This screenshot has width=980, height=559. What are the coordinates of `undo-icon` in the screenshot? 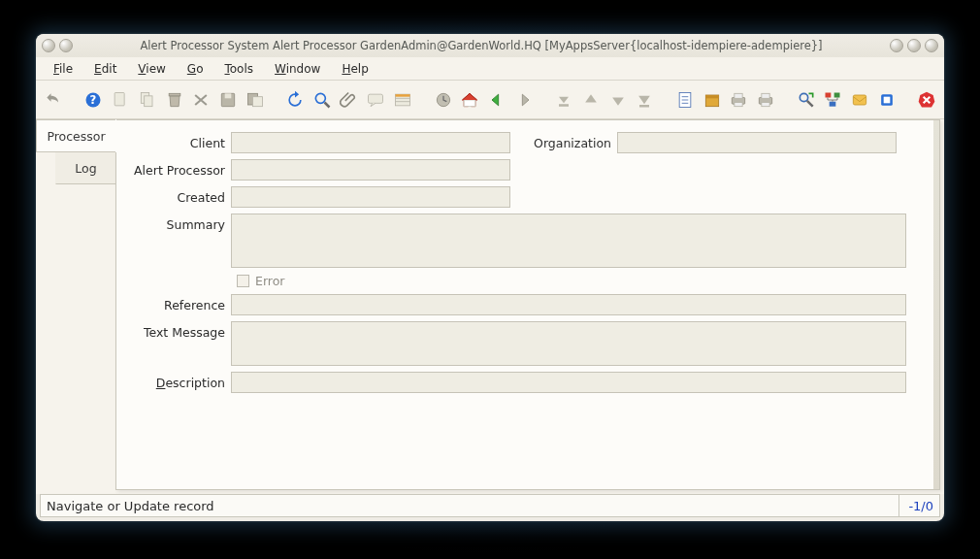 It's located at (53, 100).